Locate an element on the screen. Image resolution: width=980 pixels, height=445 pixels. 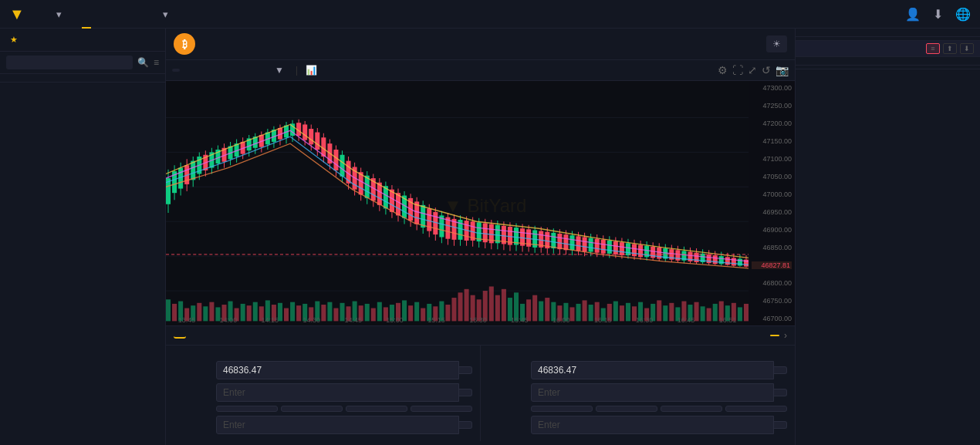
sell-total-input is located at coordinates (653, 425).